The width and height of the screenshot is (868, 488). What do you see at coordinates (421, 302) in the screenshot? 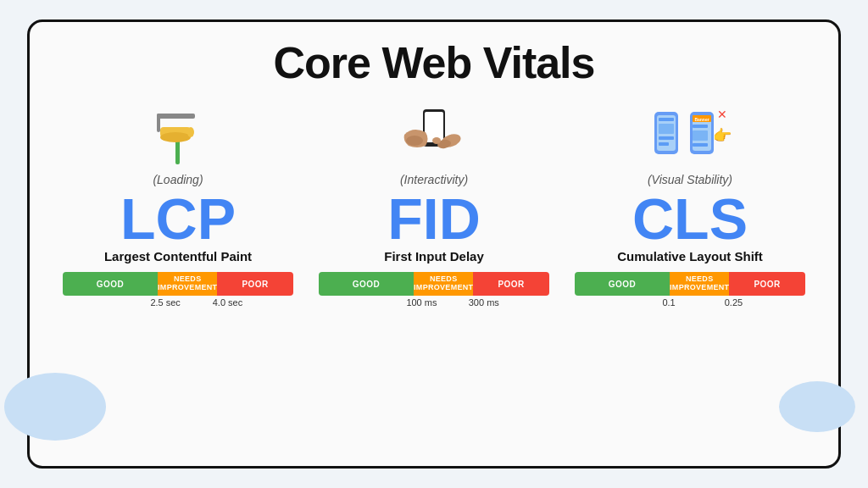
I see `fid-threshold-left: 100 ms` at bounding box center [421, 302].